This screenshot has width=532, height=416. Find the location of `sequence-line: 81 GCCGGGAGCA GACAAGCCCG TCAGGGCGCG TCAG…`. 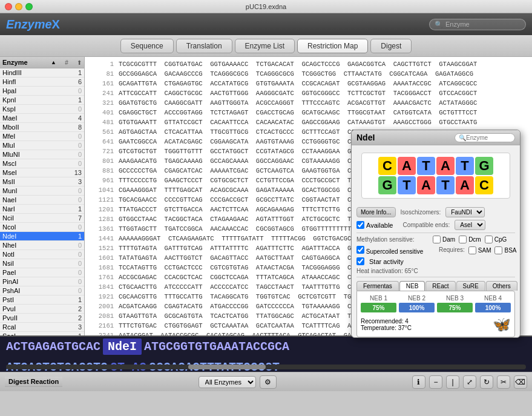

sequence-line: 81 GCCGGGAGCA GACAAGCCCG TCAGGGCGCG TCAG… is located at coordinates (309, 74).